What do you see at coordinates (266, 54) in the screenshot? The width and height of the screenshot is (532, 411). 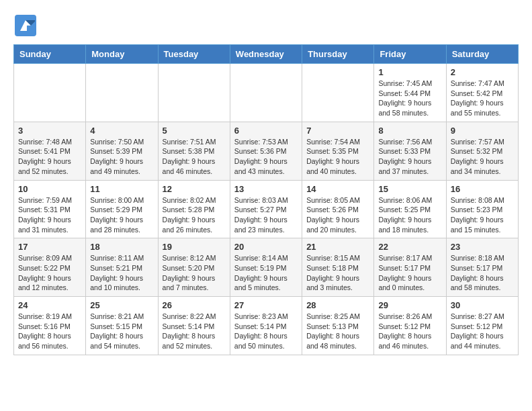 I see `weekday-header-wednesday: Wednesday` at bounding box center [266, 54].